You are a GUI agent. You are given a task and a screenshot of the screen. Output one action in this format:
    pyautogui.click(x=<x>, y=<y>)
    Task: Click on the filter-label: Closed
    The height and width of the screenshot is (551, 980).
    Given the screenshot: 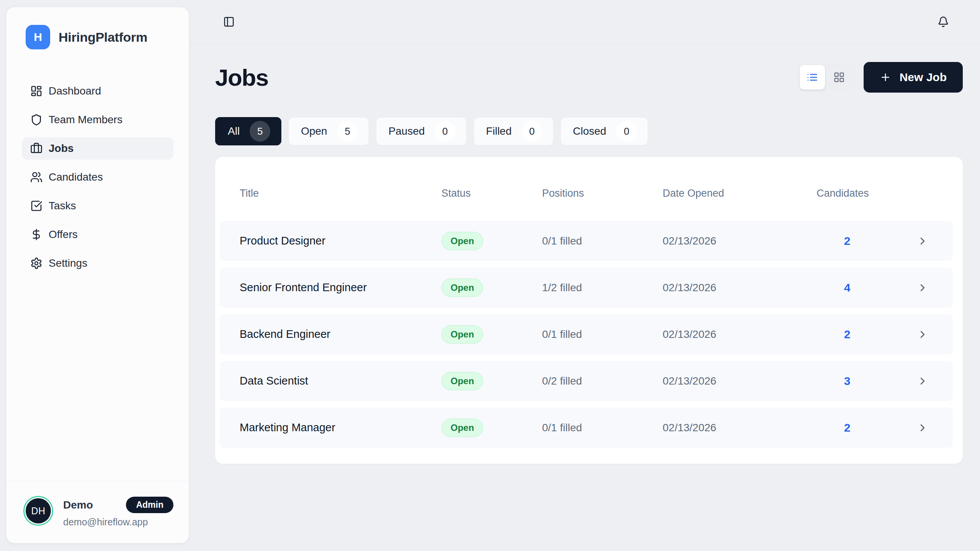 What is the action you would take?
    pyautogui.click(x=590, y=131)
    